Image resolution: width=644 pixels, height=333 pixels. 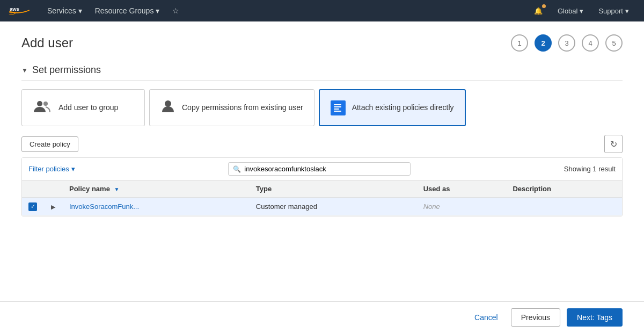 I want to click on star-icon: ☆, so click(x=176, y=11).